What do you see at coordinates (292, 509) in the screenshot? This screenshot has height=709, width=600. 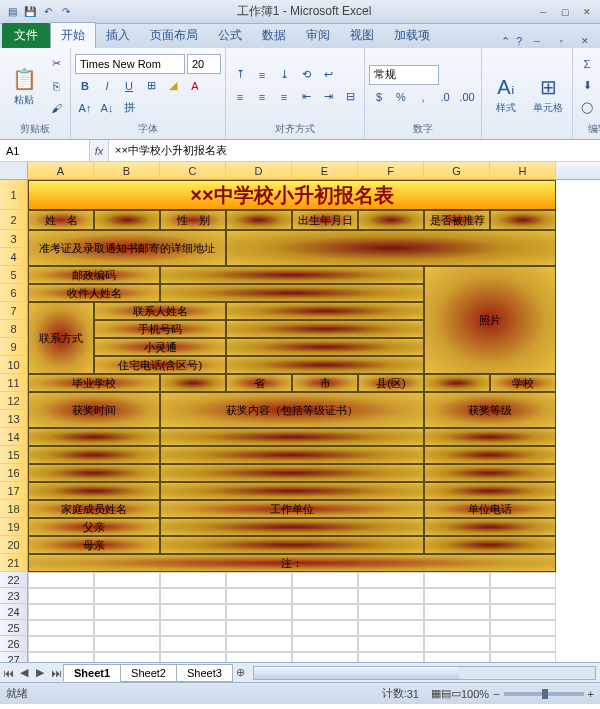 I see `label-fam-work: 工作单位` at bounding box center [292, 509].